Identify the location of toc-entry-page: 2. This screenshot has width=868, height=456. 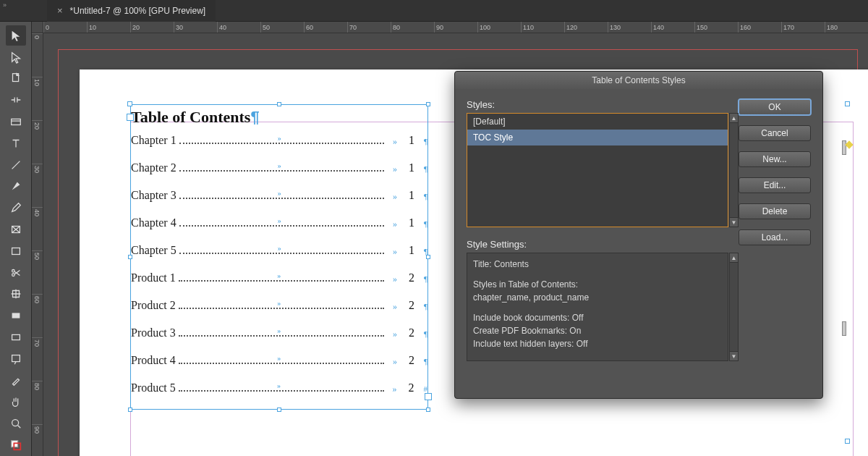
(416, 388).